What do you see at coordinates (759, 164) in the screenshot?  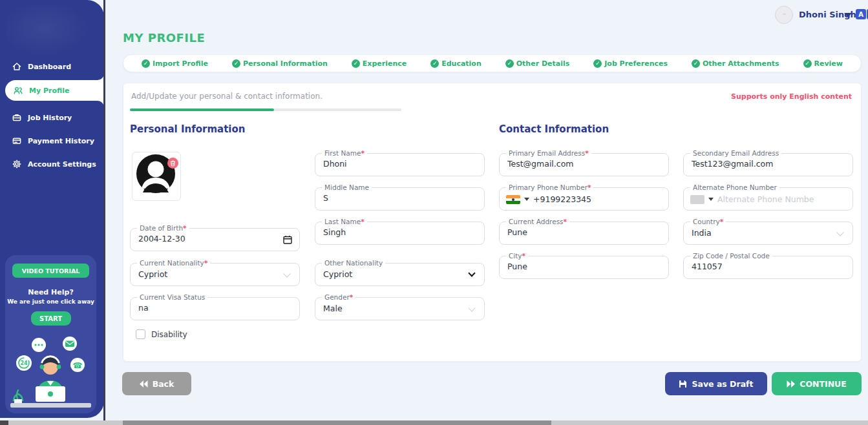 I see `secondary-email-input` at bounding box center [759, 164].